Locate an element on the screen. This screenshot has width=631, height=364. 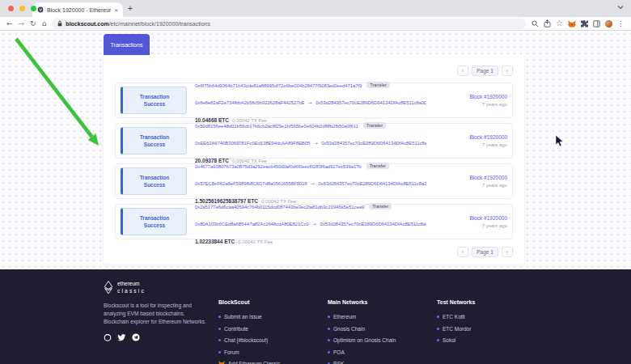
side-panel-icon is located at coordinates (597, 24).